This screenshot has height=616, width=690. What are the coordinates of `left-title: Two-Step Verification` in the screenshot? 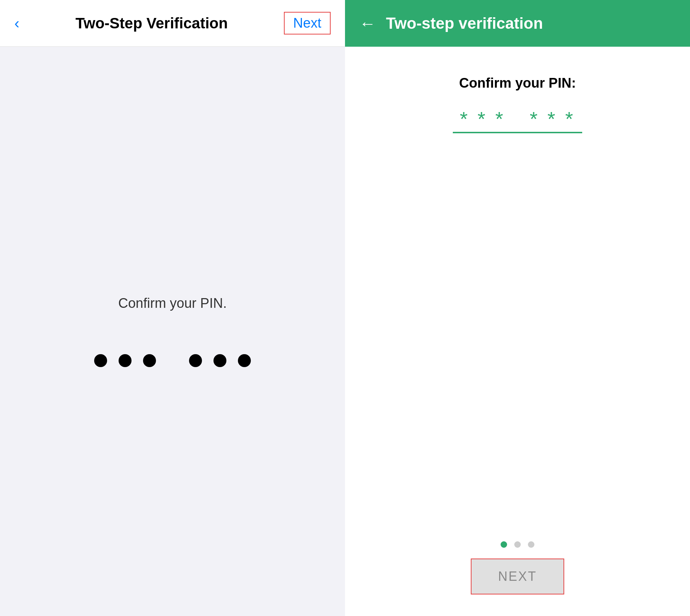 It's located at (152, 23).